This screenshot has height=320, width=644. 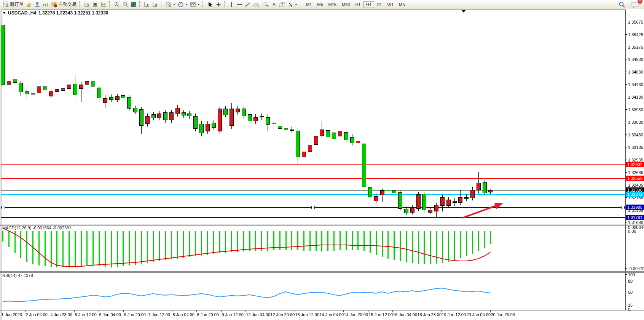 I want to click on rsi-indicator-label: RSI(14) 47.1378, so click(x=18, y=275).